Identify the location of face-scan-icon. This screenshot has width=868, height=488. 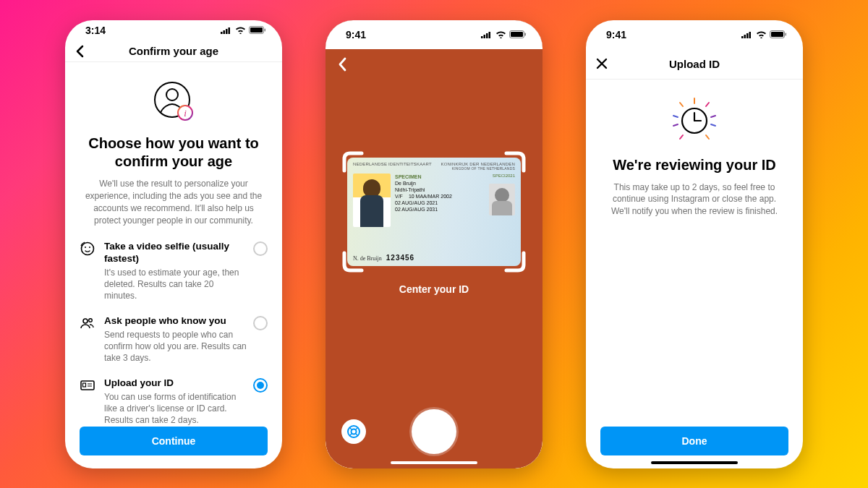
(88, 249).